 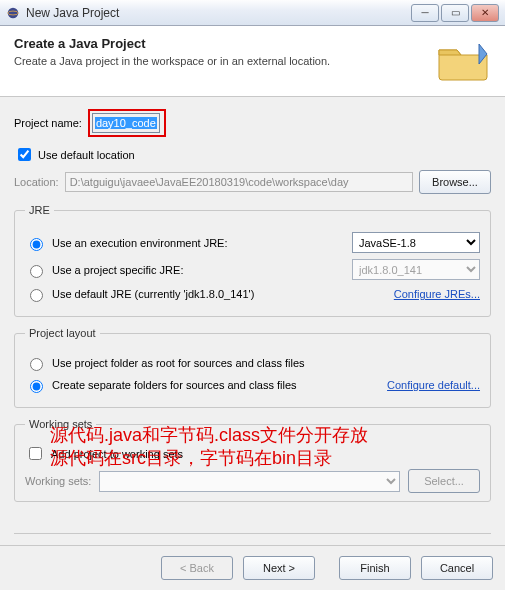 I want to click on use-default-location-checkbox, so click(x=24, y=154).